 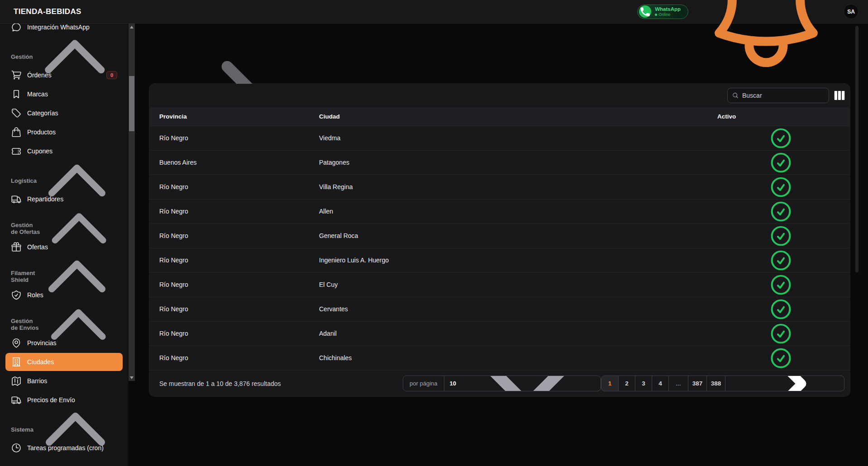 What do you see at coordinates (778, 95) in the screenshot?
I see `search-box` at bounding box center [778, 95].